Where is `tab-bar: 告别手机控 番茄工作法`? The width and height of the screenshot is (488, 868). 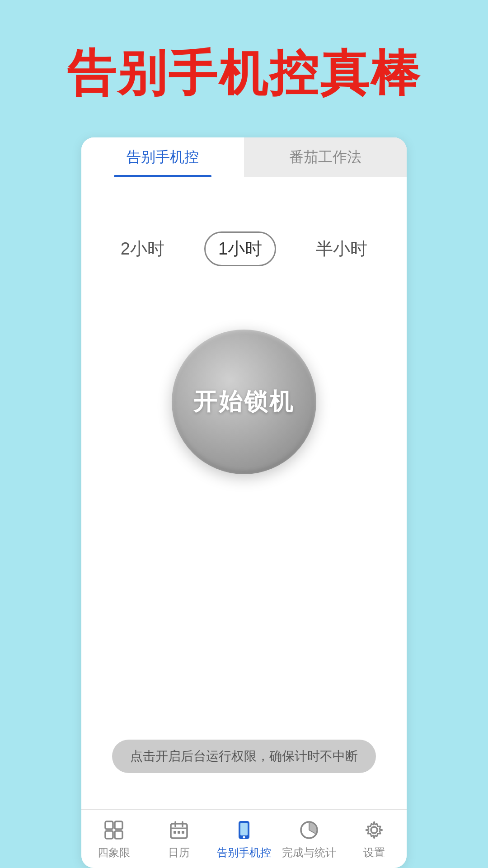 tab-bar: 告别手机控 番茄工作法 is located at coordinates (244, 157).